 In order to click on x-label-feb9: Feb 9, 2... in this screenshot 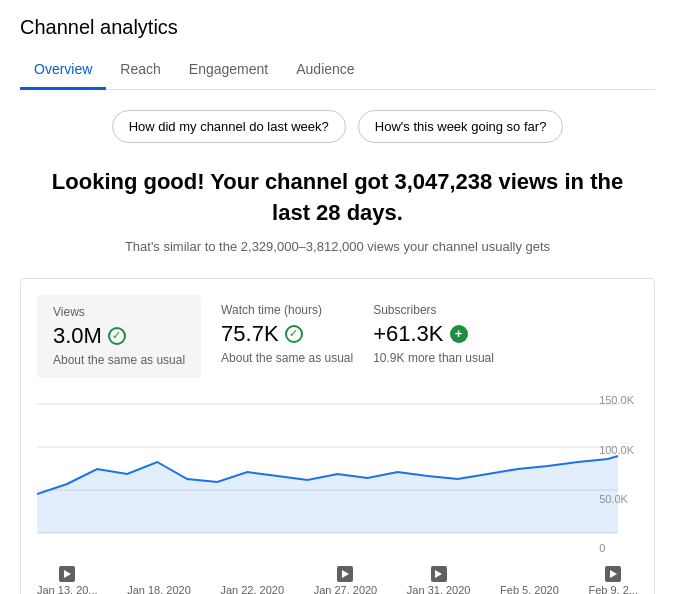, I will do `click(613, 580)`.